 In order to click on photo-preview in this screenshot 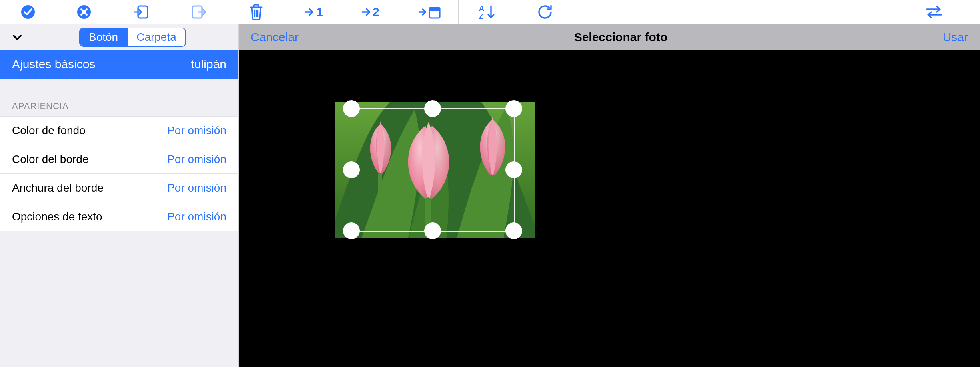, I will do `click(435, 170)`.